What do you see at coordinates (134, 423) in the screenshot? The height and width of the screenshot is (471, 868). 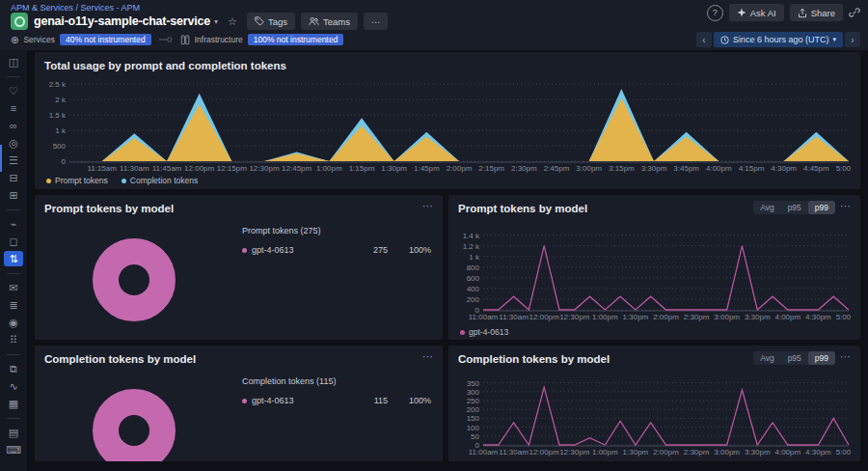 I see `completion-tokens-donut-chart` at bounding box center [134, 423].